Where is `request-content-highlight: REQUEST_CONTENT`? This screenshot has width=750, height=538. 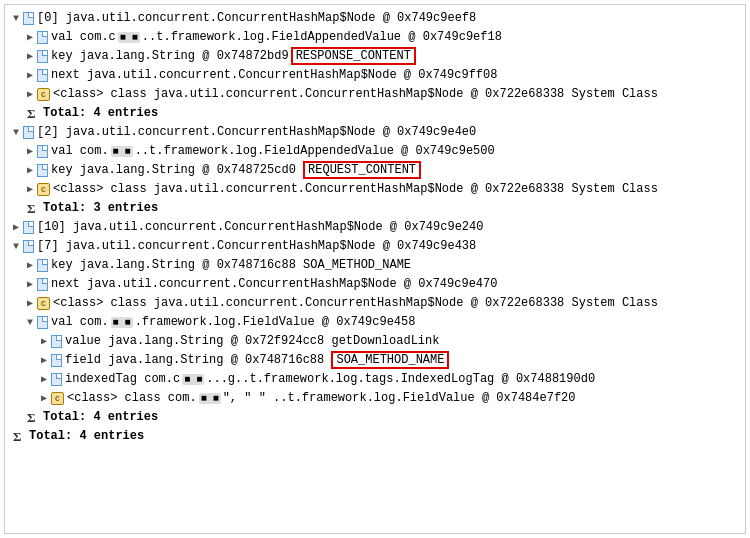 request-content-highlight: REQUEST_CONTENT is located at coordinates (362, 170).